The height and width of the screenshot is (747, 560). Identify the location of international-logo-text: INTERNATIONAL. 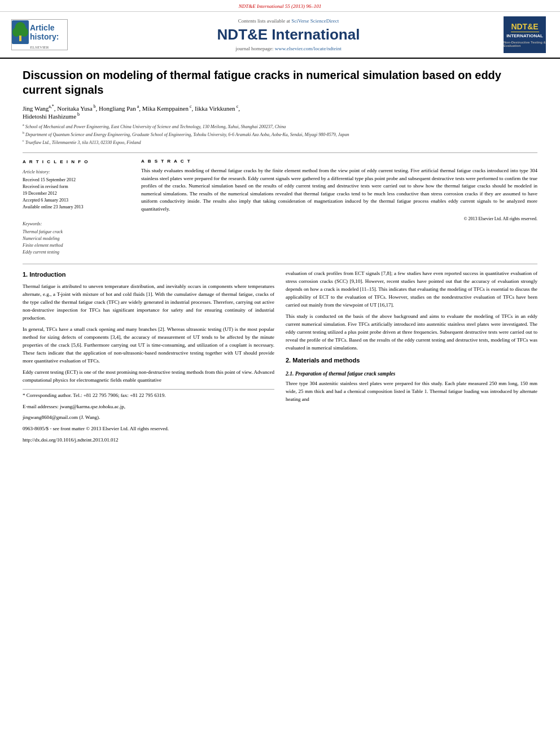
(525, 36).